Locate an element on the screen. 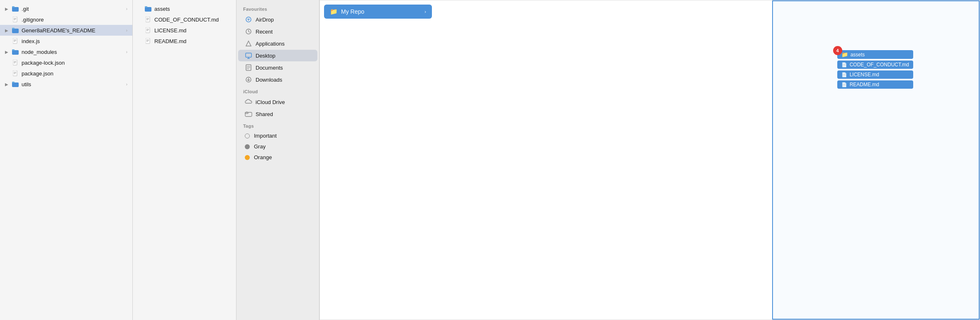 The height and width of the screenshot is (320, 980). airdrop-icon is located at coordinates (249, 19).